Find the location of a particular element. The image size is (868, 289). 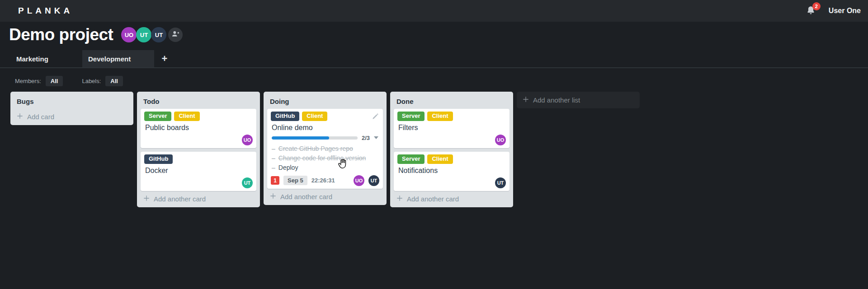

list-bugs: Bugs Add card is located at coordinates (72, 108).